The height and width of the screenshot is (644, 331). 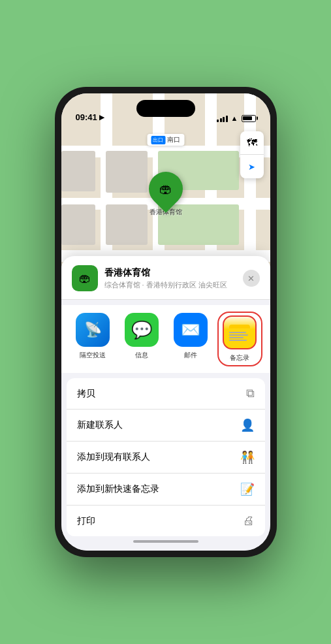 I want to click on venue-name: 香港体育馆, so click(x=170, y=273).